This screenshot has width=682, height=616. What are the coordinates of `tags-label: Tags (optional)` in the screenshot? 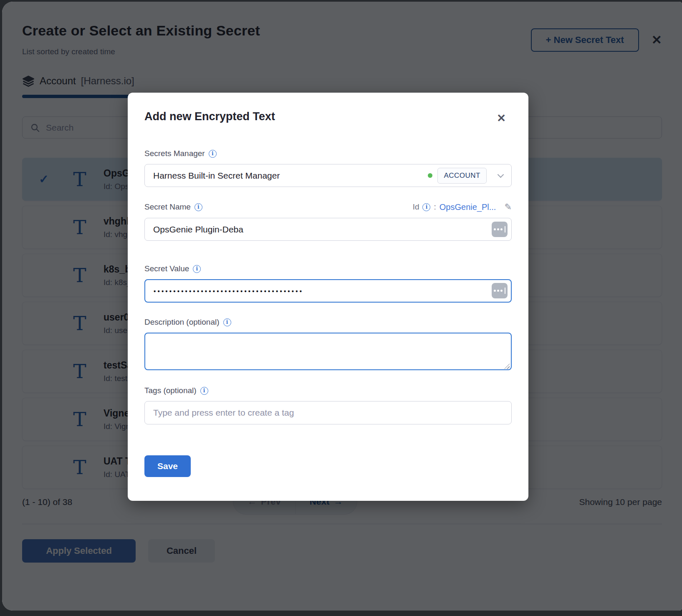 It's located at (170, 391).